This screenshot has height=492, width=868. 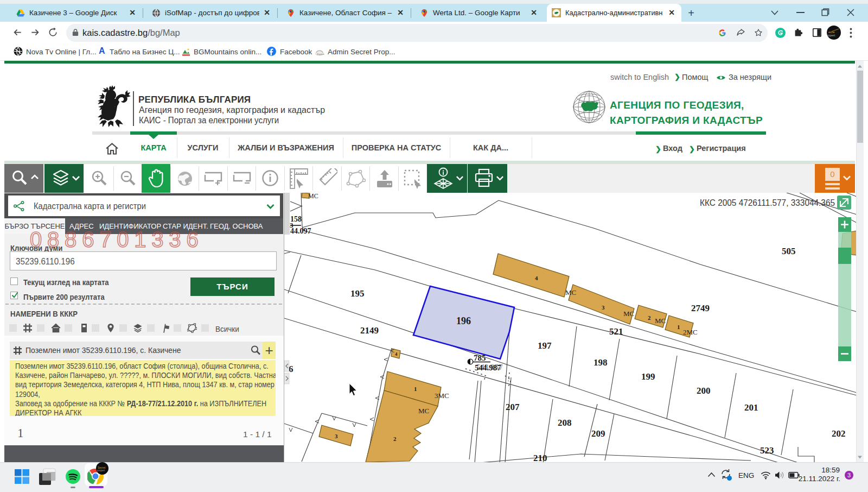 I want to click on svg-text: 197, so click(x=545, y=345).